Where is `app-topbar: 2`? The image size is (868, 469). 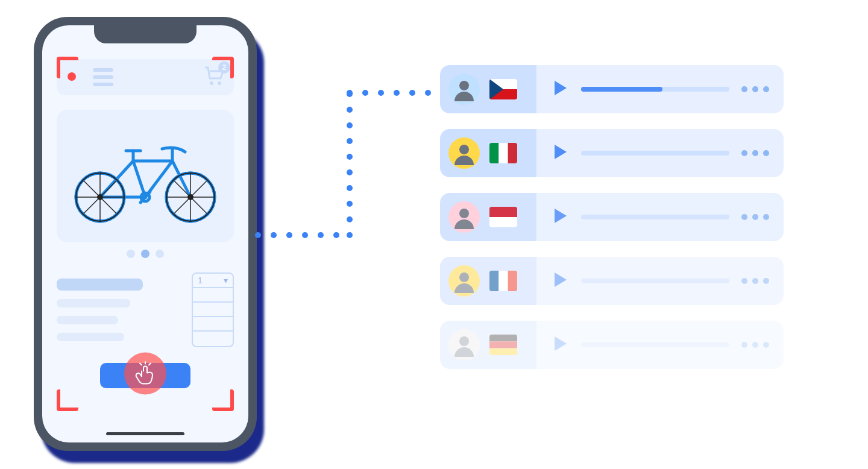 app-topbar: 2 is located at coordinates (145, 77).